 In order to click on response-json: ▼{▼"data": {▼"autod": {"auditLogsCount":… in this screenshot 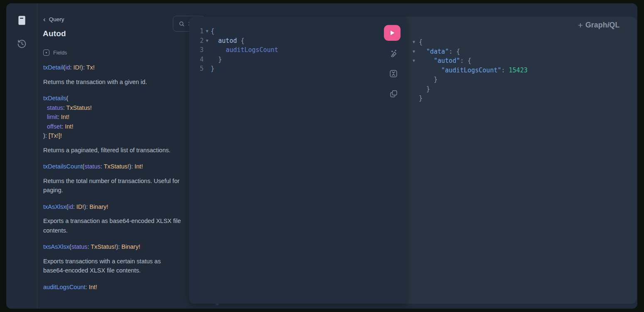, I will do `click(522, 60)`.